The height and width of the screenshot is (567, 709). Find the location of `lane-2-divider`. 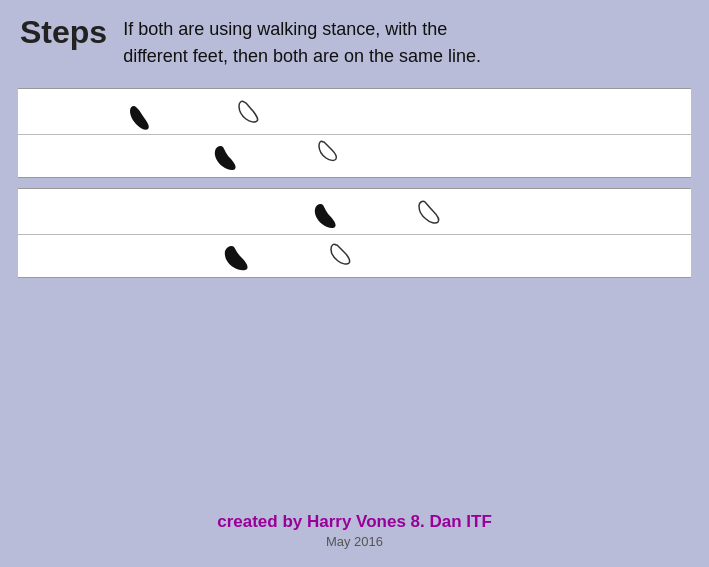

lane-2-divider is located at coordinates (354, 234).